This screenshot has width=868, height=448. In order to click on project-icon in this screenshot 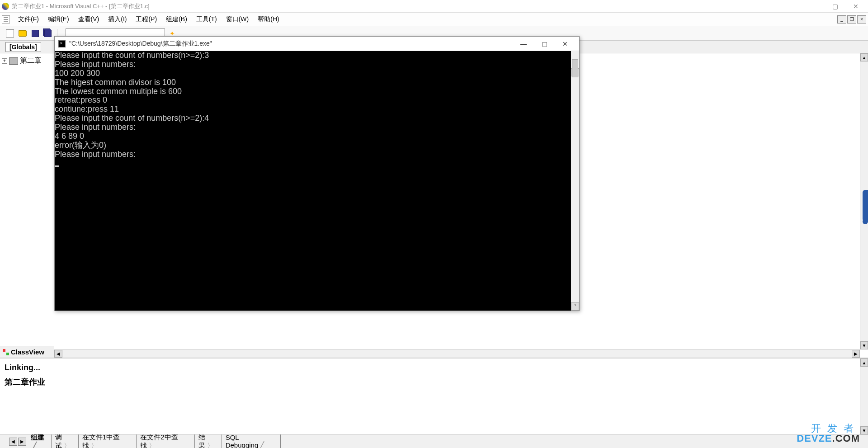, I will do `click(14, 61)`.